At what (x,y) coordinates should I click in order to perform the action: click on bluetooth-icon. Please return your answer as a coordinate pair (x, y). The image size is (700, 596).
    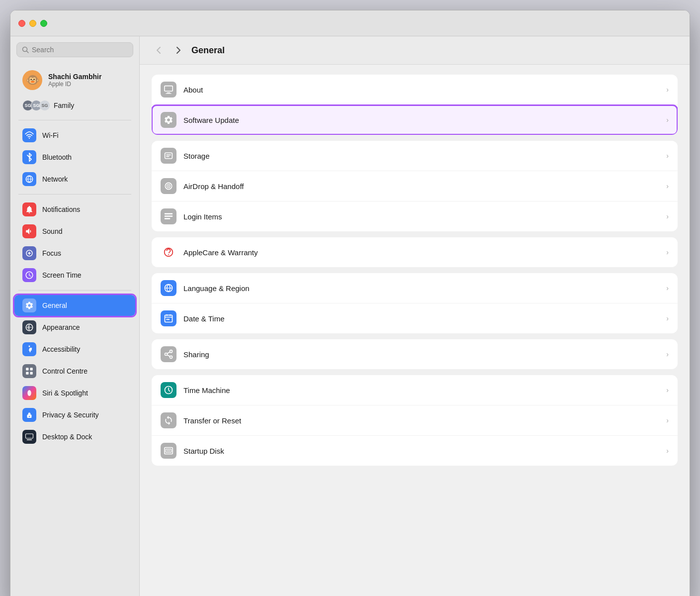
    Looking at the image, I should click on (29, 157).